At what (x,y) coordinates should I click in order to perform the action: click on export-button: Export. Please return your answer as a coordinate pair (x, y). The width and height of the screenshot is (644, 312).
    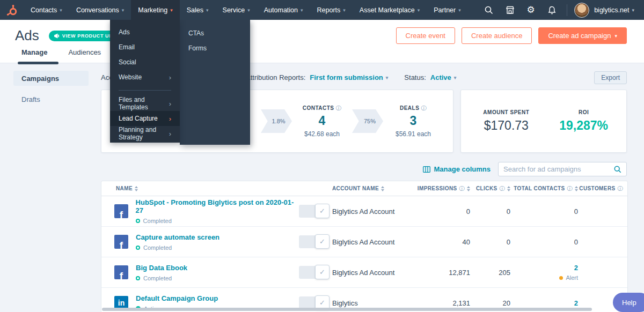
    Looking at the image, I should click on (611, 78).